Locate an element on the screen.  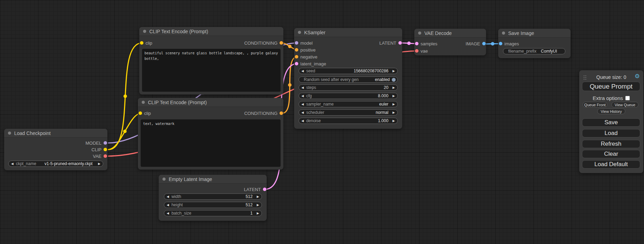
save-button: Save is located at coordinates (611, 123).